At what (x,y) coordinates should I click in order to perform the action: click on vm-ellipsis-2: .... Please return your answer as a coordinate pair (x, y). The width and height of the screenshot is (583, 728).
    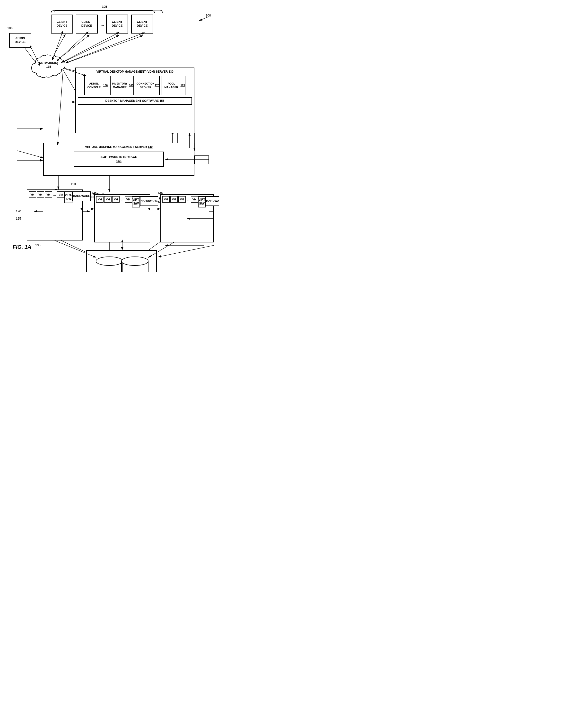
    Looking at the image, I should click on (122, 200).